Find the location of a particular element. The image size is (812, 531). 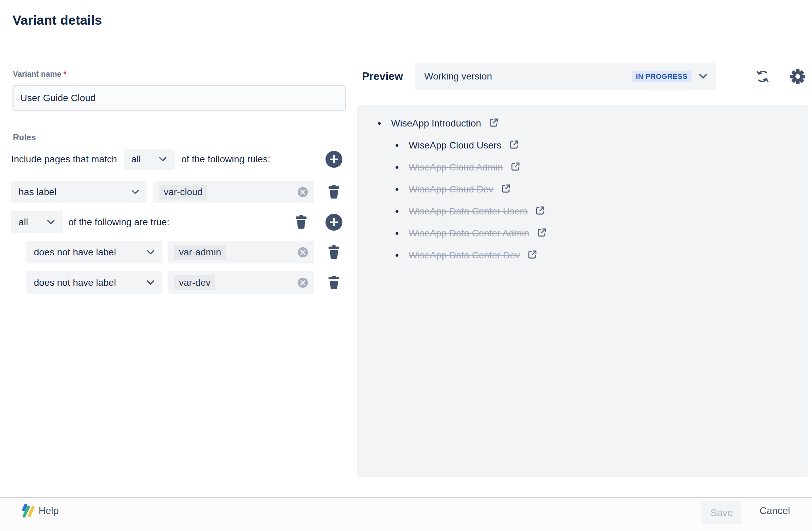

dialog-footer: Help Save Cancel is located at coordinates (406, 514).